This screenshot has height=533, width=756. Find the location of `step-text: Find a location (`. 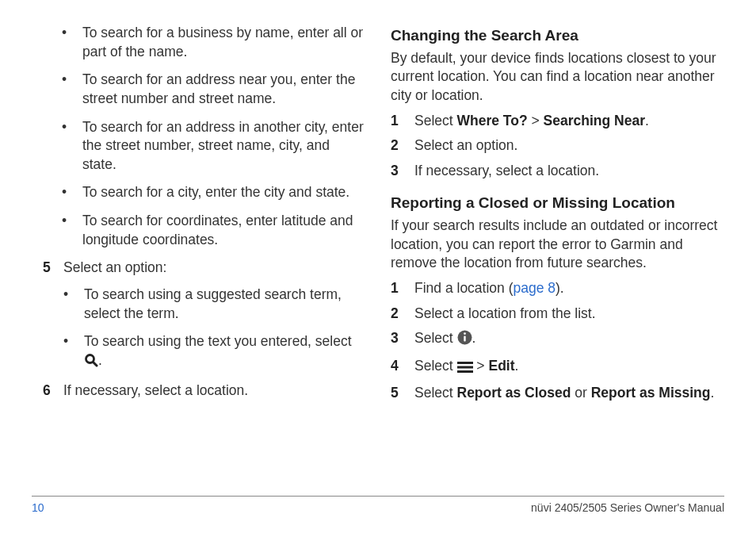

step-text: Find a location ( is located at coordinates (464, 288).